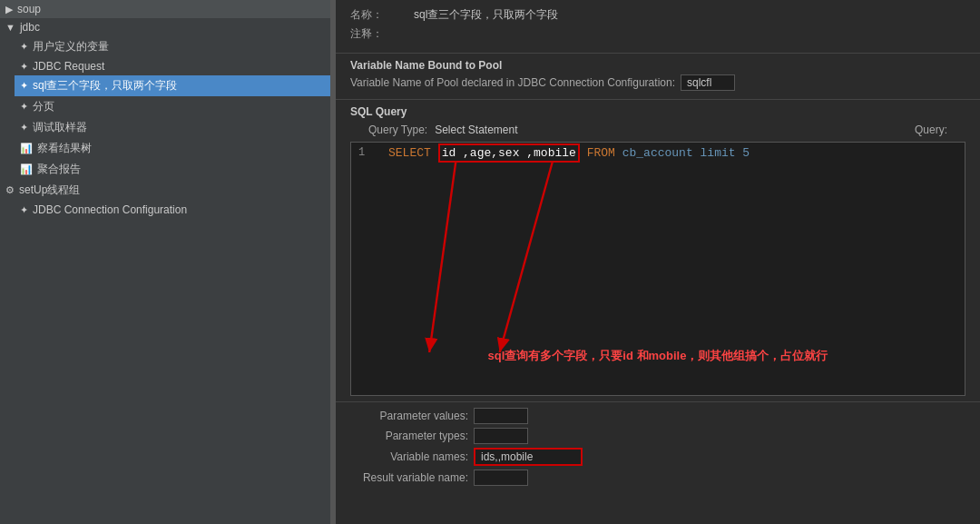  What do you see at coordinates (658, 76) in the screenshot?
I see `pool-section: Variable Name Bound to Pool Variable Nam…` at bounding box center [658, 76].